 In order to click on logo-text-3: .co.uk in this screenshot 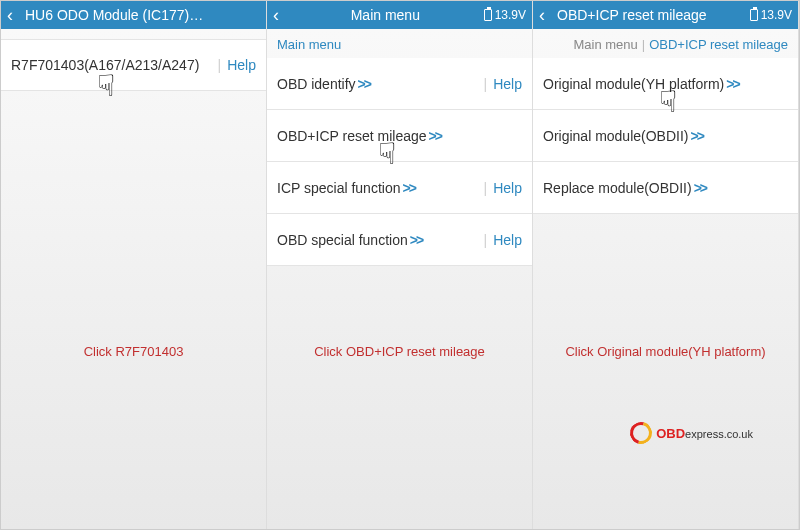, I will do `click(738, 434)`.